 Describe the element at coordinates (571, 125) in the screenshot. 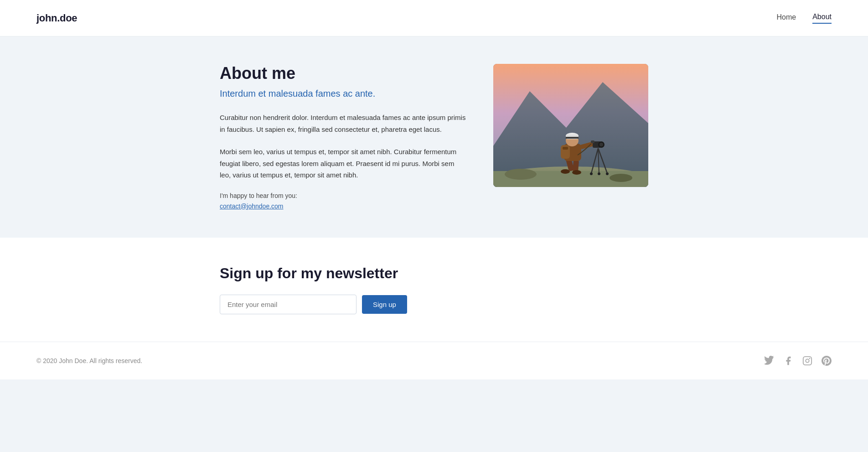

I see `photographer-illustration` at that location.